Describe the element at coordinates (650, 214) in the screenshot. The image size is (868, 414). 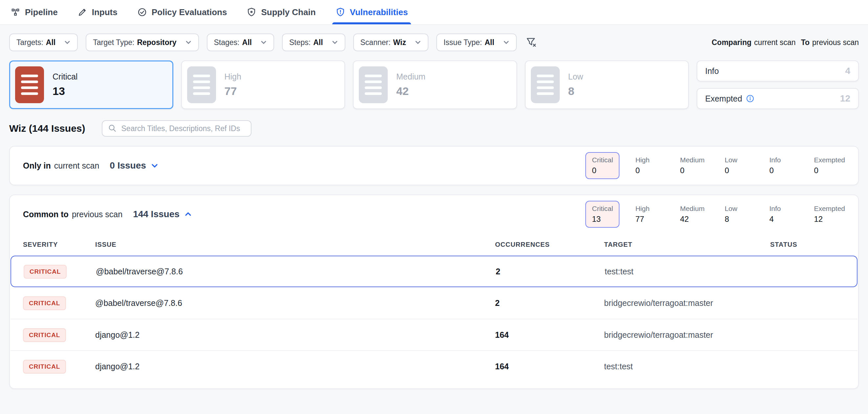
I see `stat-high: High77` at that location.